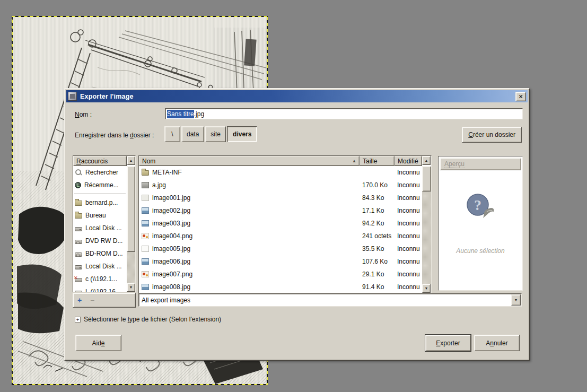  What do you see at coordinates (281, 211) in the screenshot?
I see `file-row: image002.jpg17.1 KoInconnu` at bounding box center [281, 211].